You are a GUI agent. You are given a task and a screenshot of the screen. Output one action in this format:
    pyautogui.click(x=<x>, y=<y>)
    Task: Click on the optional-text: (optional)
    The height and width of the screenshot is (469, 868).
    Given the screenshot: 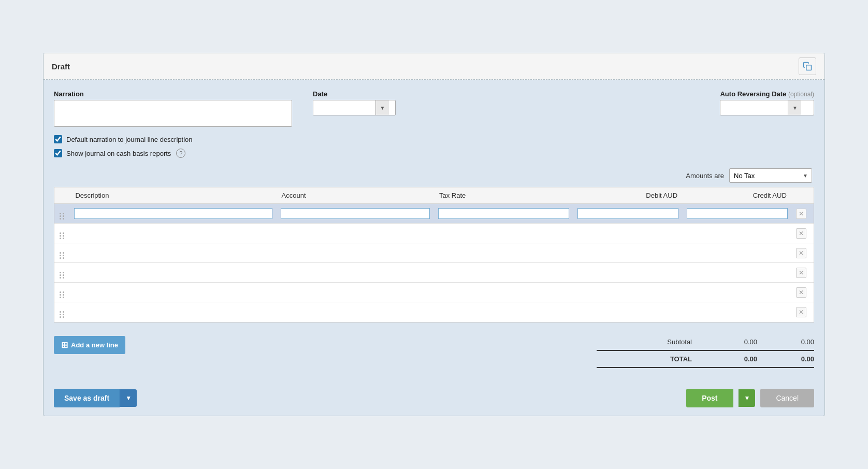 What is the action you would take?
    pyautogui.click(x=801, y=94)
    